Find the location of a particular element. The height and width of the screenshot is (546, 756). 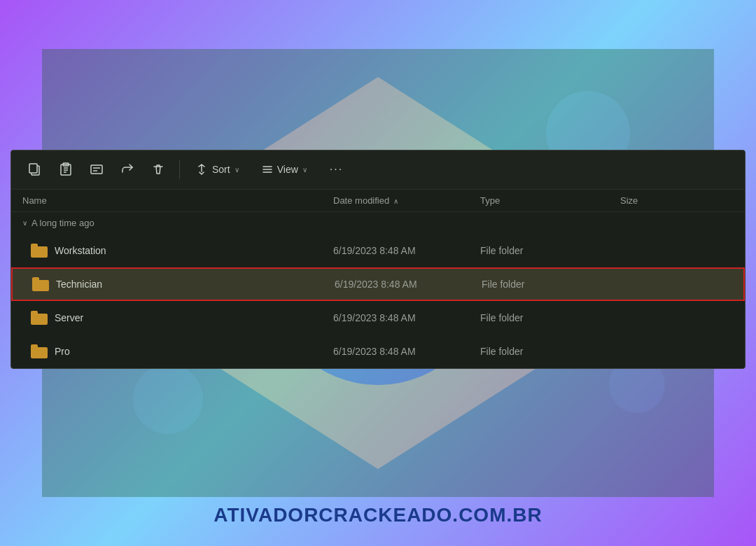

file-name-cell: Workstation is located at coordinates (172, 251).